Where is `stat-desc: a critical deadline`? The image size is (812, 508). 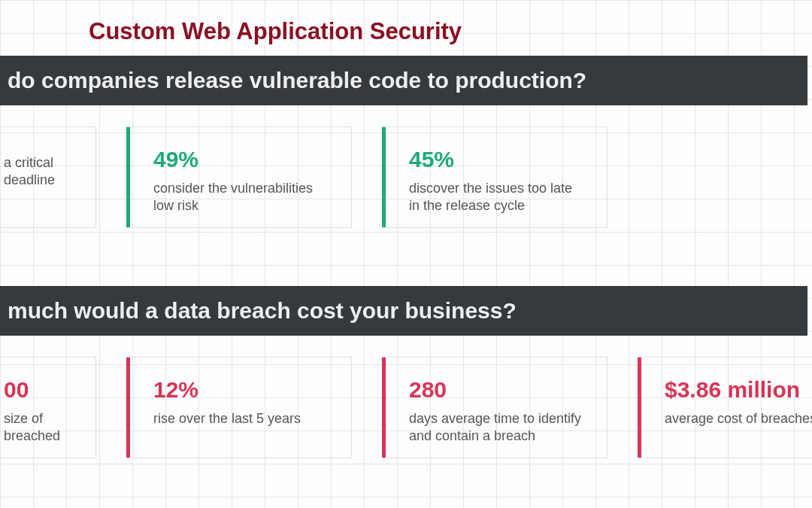 stat-desc: a critical deadline is located at coordinates (38, 172).